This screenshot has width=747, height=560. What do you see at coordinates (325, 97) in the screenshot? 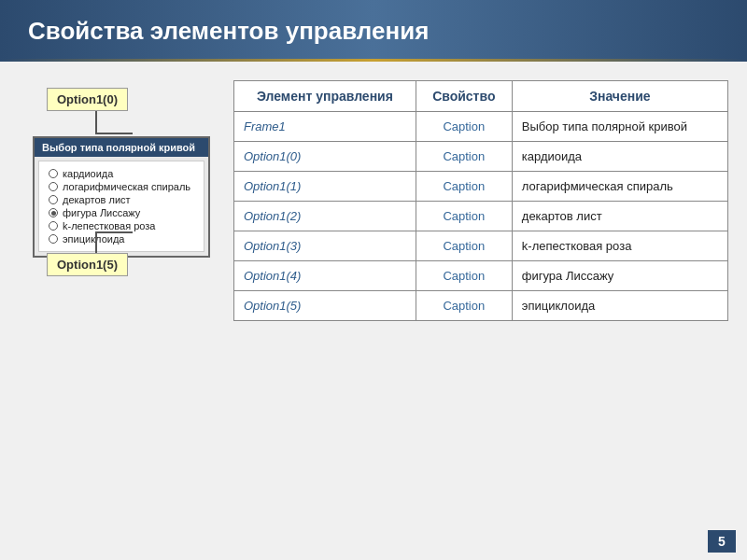
I see `col-header-element: Элемент управления` at bounding box center [325, 97].